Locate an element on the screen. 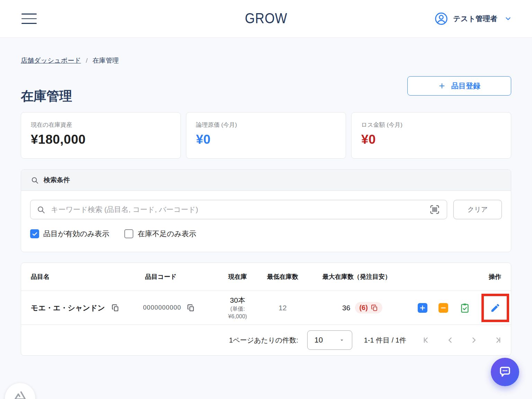 The image size is (532, 399). checkbox-unchecked-icon is located at coordinates (129, 234).